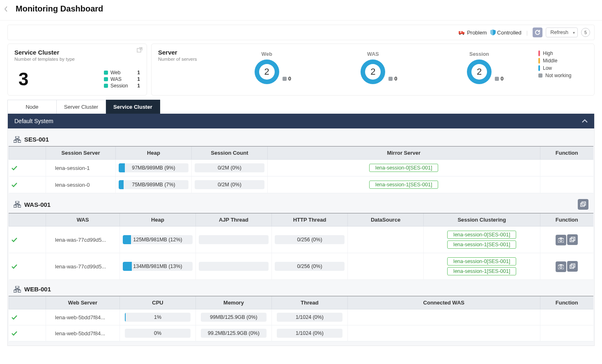  I want to click on legend-label: Low, so click(547, 68).